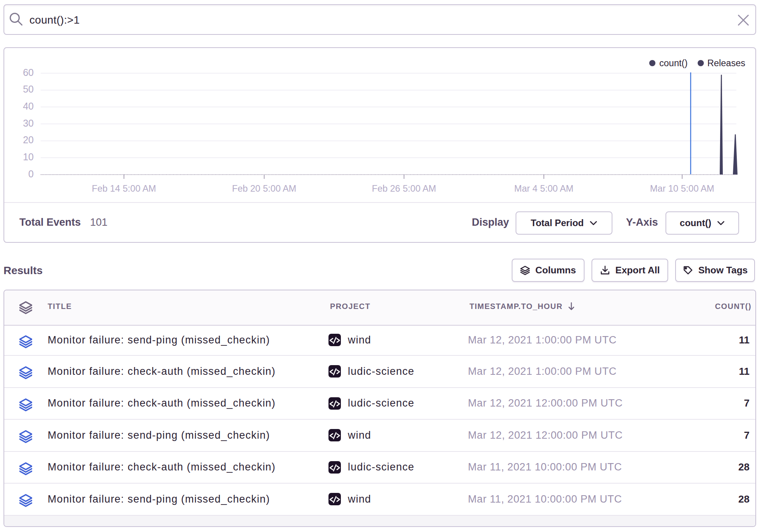  Describe the element at coordinates (682, 189) in the screenshot. I see `svg-text: Mar 10 5:00 AM` at that location.